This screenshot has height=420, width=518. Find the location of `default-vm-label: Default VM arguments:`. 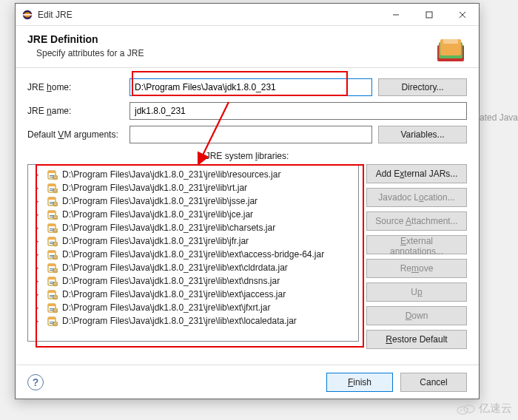

default-vm-label: Default VM arguments: is located at coordinates (75, 135).